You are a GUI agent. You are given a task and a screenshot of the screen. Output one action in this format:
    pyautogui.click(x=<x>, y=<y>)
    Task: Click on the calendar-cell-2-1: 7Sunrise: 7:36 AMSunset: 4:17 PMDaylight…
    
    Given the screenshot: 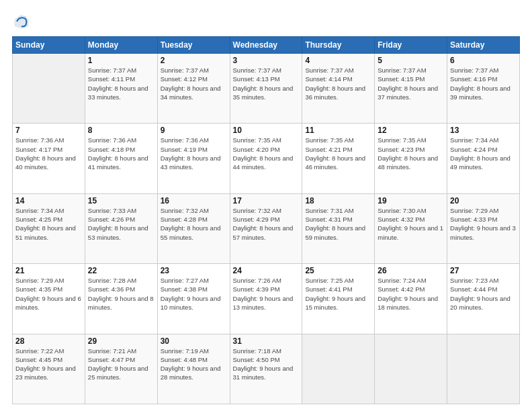 What is the action you would take?
    pyautogui.click(x=49, y=158)
    